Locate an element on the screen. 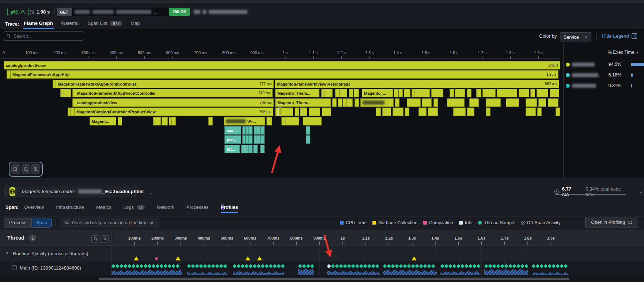 This screenshot has width=644, height=282. toggle-process: Process is located at coordinates (18, 222).